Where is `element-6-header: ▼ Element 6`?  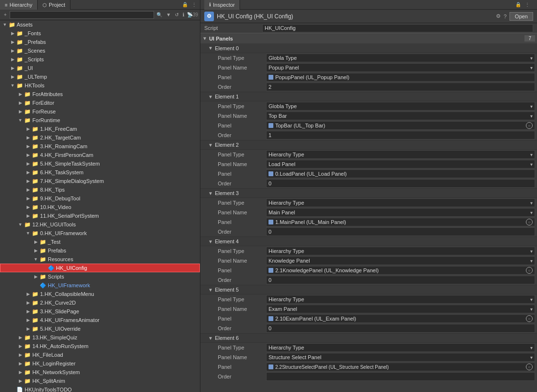 element-6-header: ▼ Element 6 is located at coordinates (369, 338).